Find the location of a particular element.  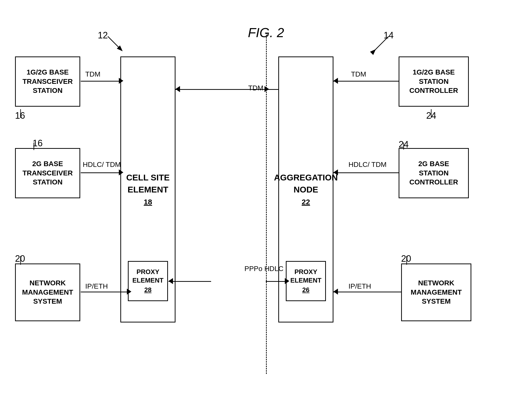

bts-2g-box: 2G BASE TRANSCEIVER STATION is located at coordinates (48, 173).